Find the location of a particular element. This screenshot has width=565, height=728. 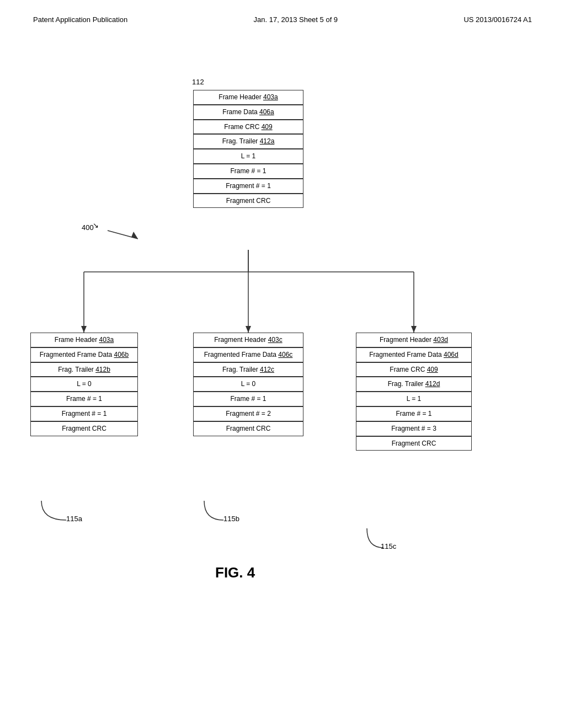

top-row-7: Fragment # = 1 is located at coordinates (248, 186).